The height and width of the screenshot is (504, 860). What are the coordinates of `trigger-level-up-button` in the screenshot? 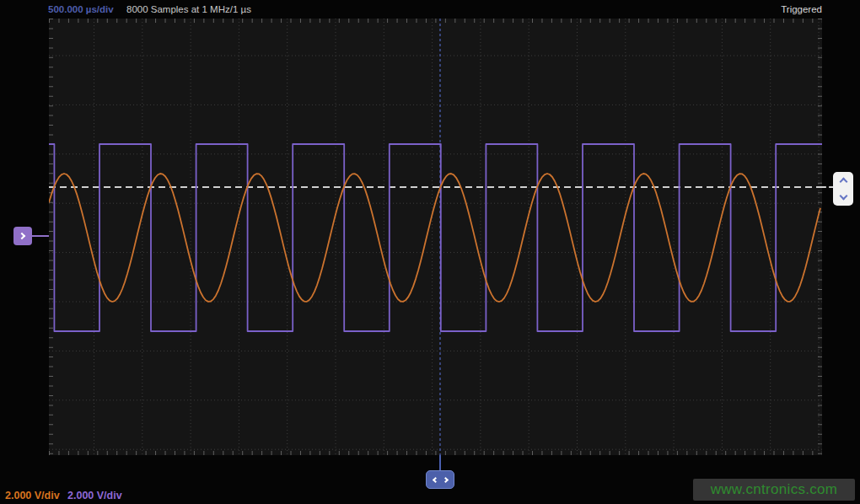 It's located at (843, 180).